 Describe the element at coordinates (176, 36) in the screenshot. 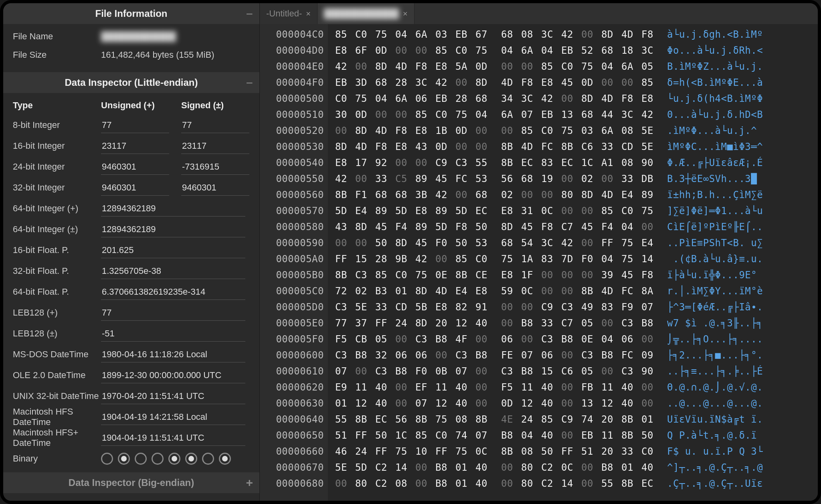

I see `file-name-value: ████████████` at that location.